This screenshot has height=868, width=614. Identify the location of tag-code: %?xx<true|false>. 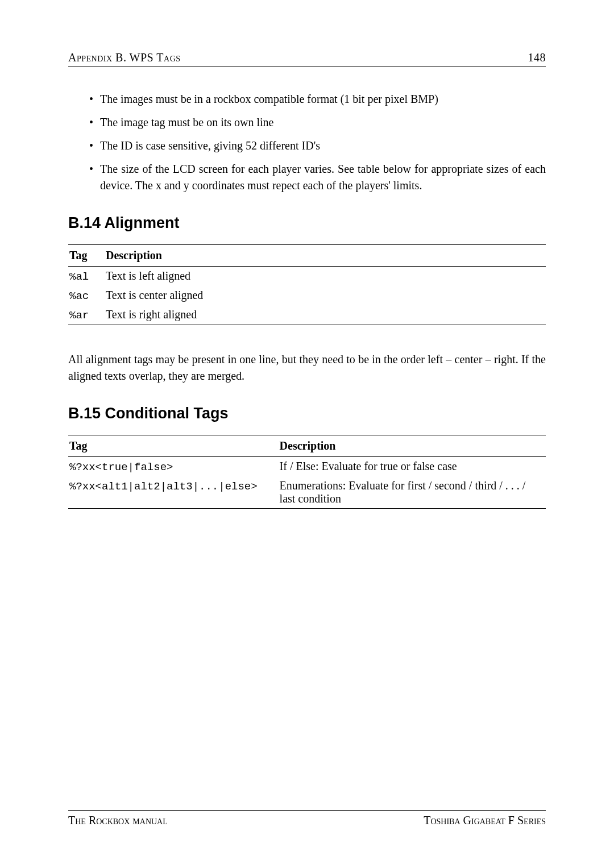
(121, 467).